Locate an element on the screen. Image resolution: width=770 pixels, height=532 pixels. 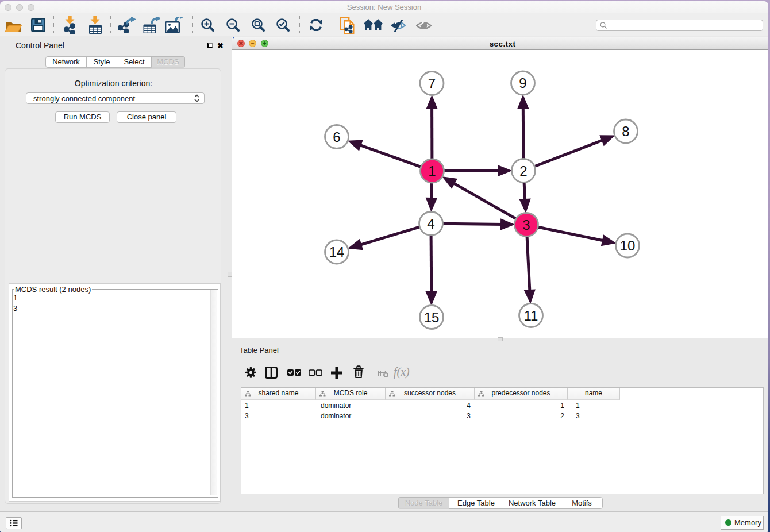
svg-text: 2 is located at coordinates (523, 171).